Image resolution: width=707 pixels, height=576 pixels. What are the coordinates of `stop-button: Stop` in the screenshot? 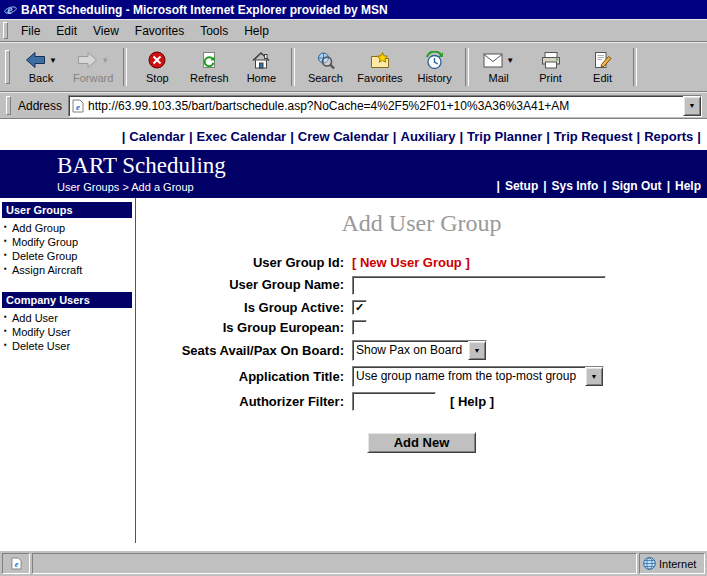 It's located at (157, 67).